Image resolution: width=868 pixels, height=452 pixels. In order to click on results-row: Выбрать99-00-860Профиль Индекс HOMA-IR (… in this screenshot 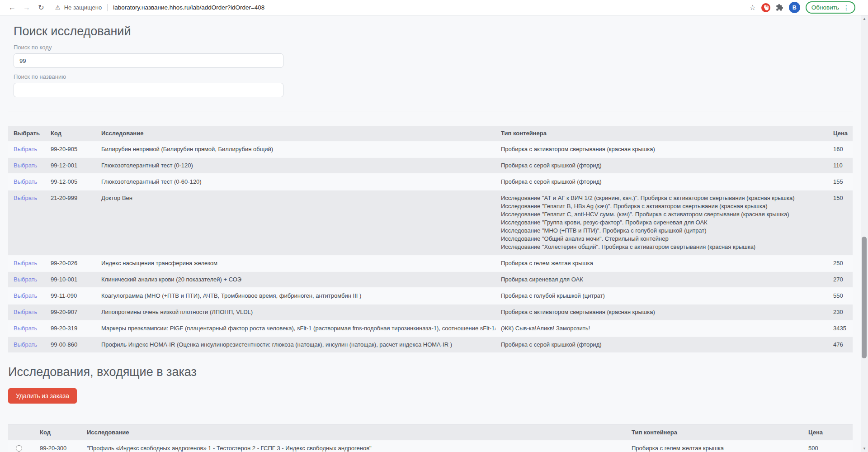, I will do `click(430, 345)`.